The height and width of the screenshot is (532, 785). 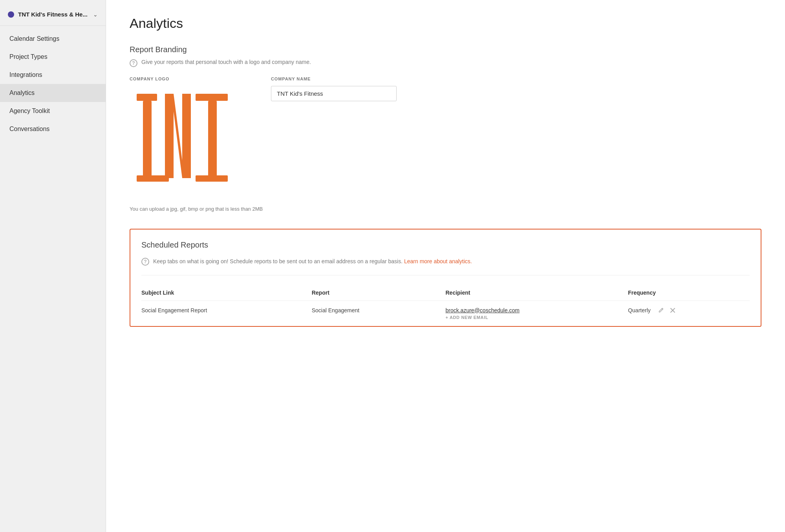 I want to click on sidebar-item-calendar-settings: Calendar Settings, so click(x=53, y=39).